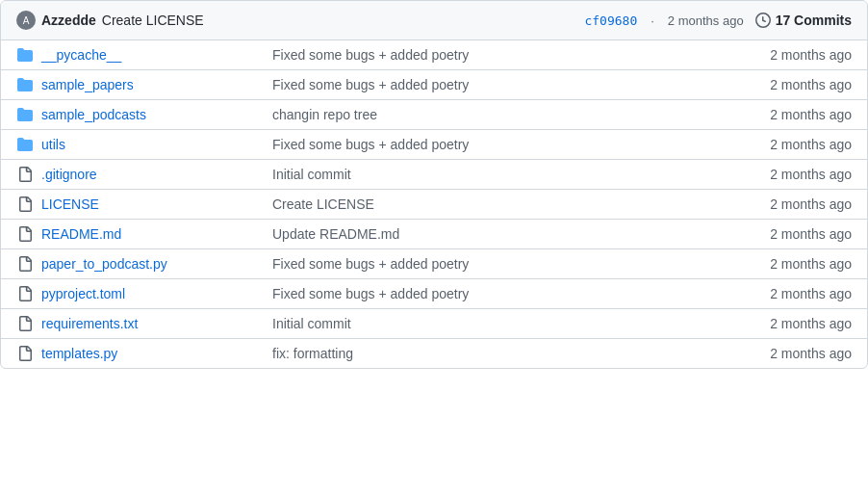 The height and width of the screenshot is (496, 868). I want to click on file-name: pyproject.toml, so click(157, 294).